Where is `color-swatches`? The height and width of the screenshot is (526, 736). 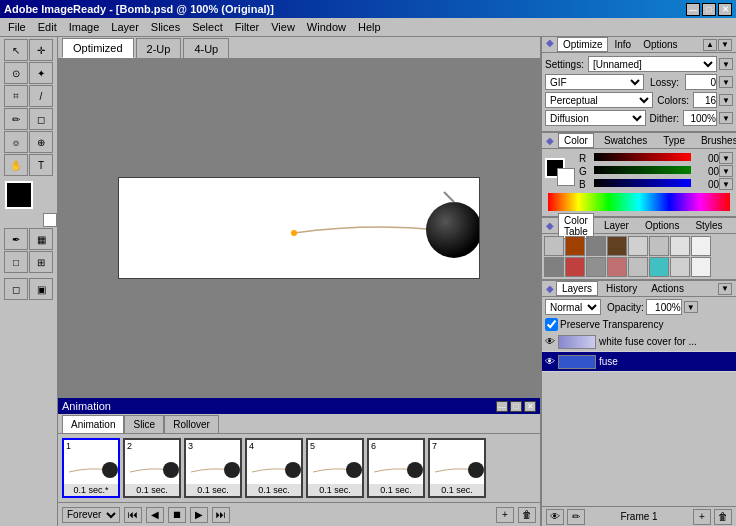 color-swatches is located at coordinates (29, 202).